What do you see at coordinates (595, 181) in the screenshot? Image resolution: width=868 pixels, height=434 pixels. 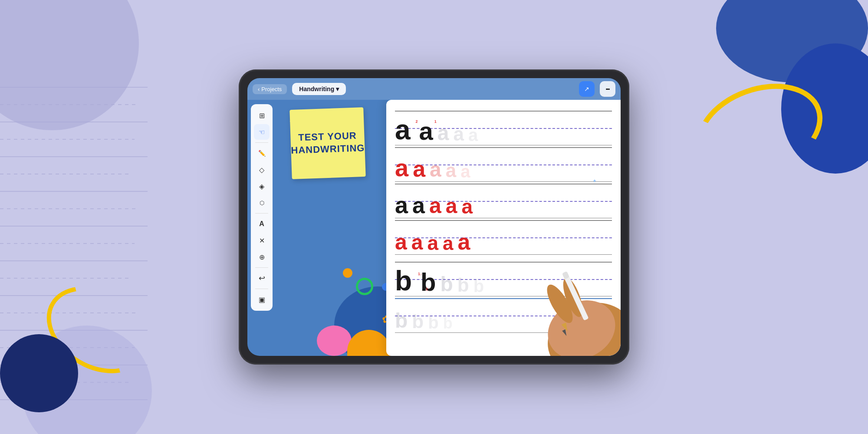 I see `star-small-icon: ✦` at bounding box center [595, 181].